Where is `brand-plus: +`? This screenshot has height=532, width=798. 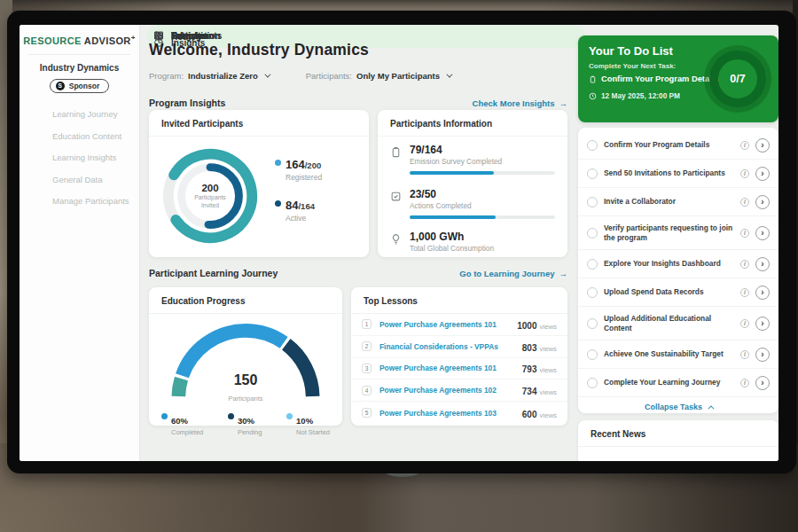 brand-plus: + is located at coordinates (133, 37).